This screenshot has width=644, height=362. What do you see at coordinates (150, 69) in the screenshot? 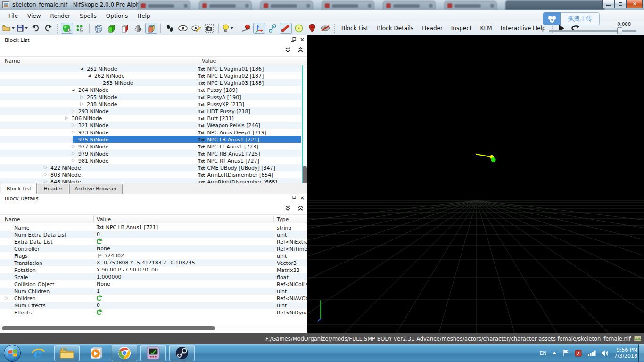
I see `tree-row: ◢261 NiNodeTxtNPC L Vagina01 [186]` at bounding box center [150, 69].